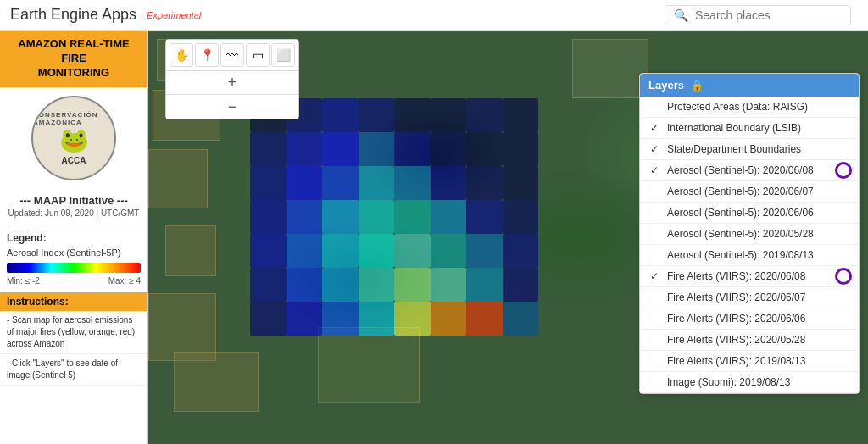  What do you see at coordinates (74, 138) in the screenshot?
I see `logo-container: CONSERVACIÓN AMAZÓNICA 🐸 ACCA` at bounding box center [74, 138].